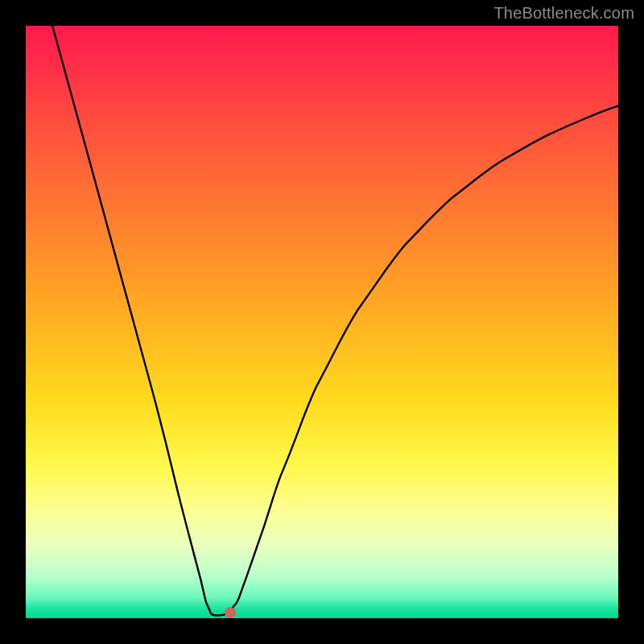 Image resolution: width=644 pixels, height=644 pixels. What do you see at coordinates (564, 13) in the screenshot?
I see `watermark-text: TheBottleneck.com` at bounding box center [564, 13].